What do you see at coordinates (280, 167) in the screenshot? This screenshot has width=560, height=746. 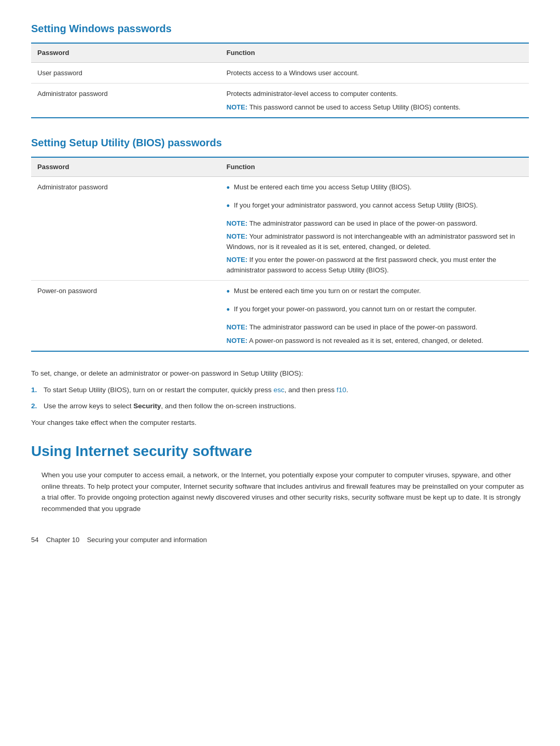 I see `bios-table-header-row: Password Function` at bounding box center [280, 167].